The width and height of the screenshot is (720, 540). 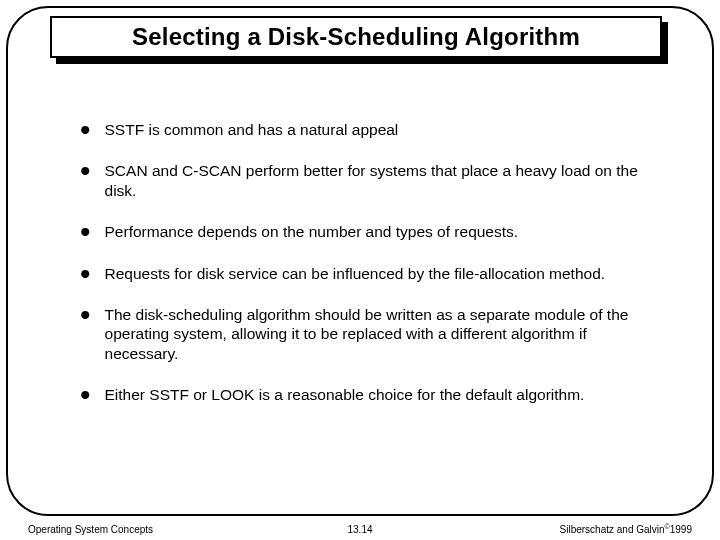 I want to click on list-item: • SCAN and C-SCAN perform better for sys…, so click(x=360, y=180).